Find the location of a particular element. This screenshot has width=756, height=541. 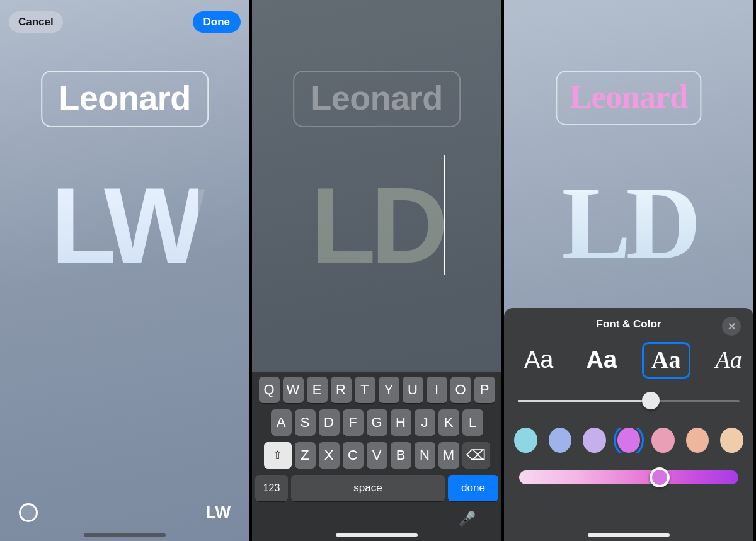

key-s: S is located at coordinates (305, 423).